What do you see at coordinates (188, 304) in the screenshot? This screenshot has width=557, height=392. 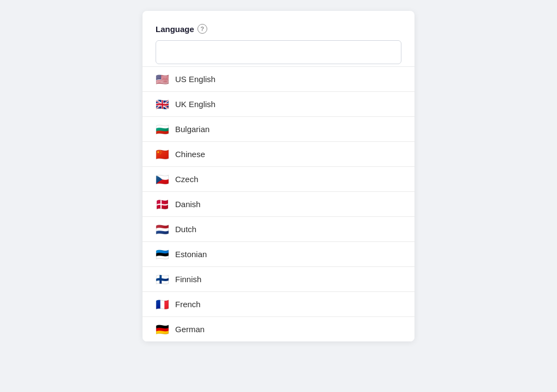 I see `lang-name-french: French` at bounding box center [188, 304].